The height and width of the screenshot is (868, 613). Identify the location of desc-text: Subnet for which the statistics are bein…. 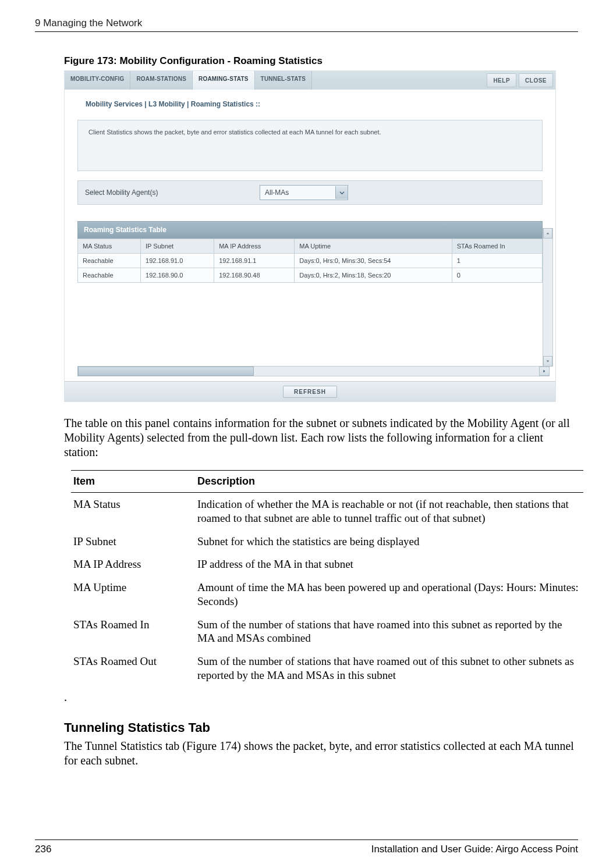
(389, 542).